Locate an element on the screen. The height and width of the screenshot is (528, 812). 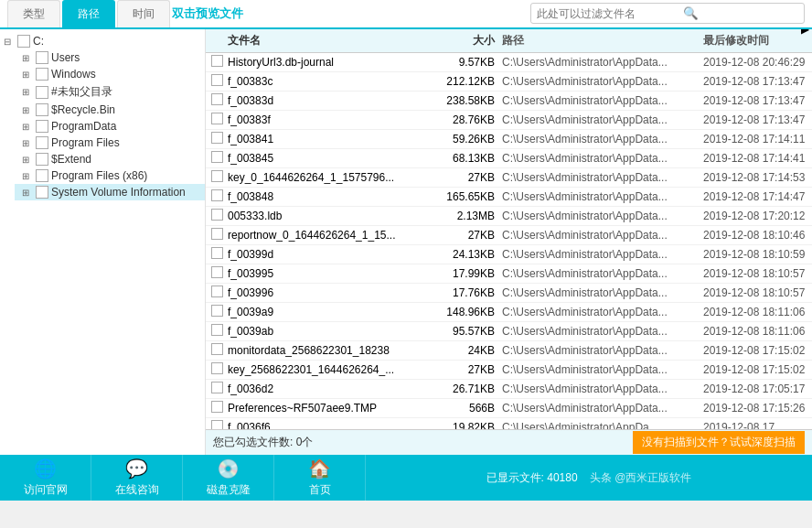
tree-item-unknown: ⊞ #未知父目录 is located at coordinates (110, 92).